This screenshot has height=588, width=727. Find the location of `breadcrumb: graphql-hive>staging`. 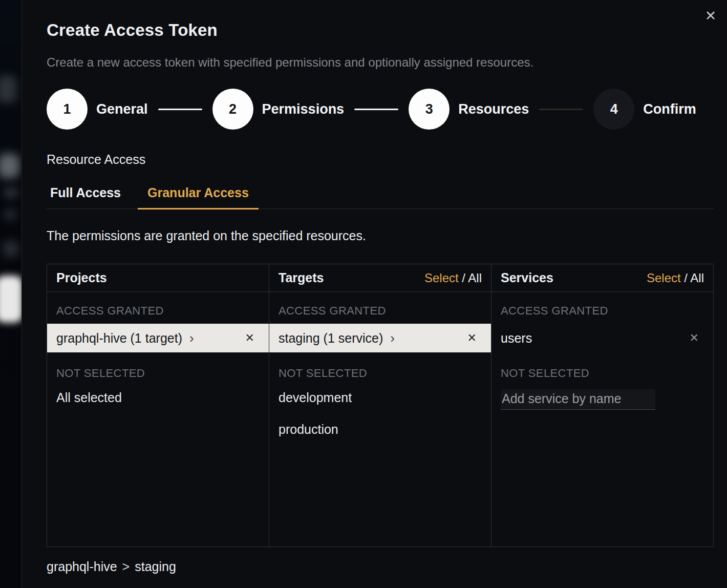

breadcrumb: graphql-hive>staging is located at coordinates (112, 566).